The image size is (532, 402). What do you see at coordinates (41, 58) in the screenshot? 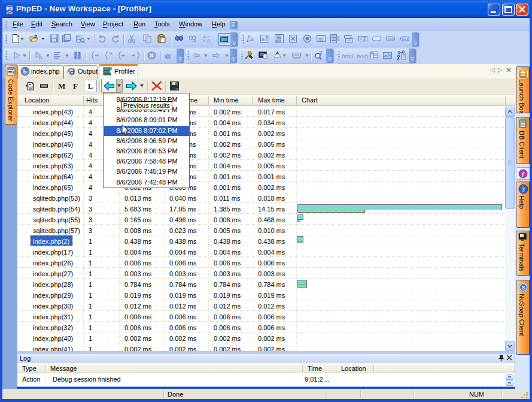
I see `svg-text: D` at bounding box center [41, 58].